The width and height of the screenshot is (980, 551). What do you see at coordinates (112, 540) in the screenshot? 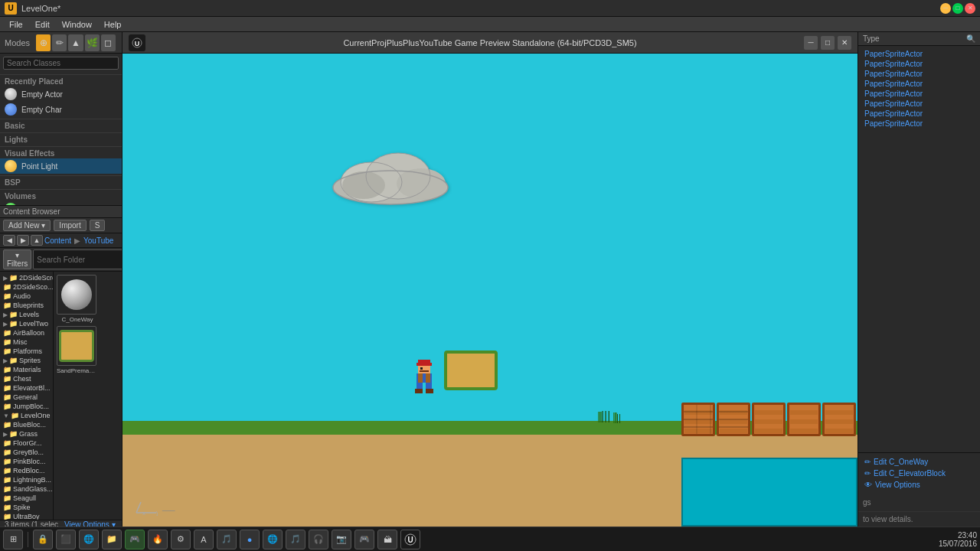
I see `taskbar-files: 📁` at bounding box center [112, 540].